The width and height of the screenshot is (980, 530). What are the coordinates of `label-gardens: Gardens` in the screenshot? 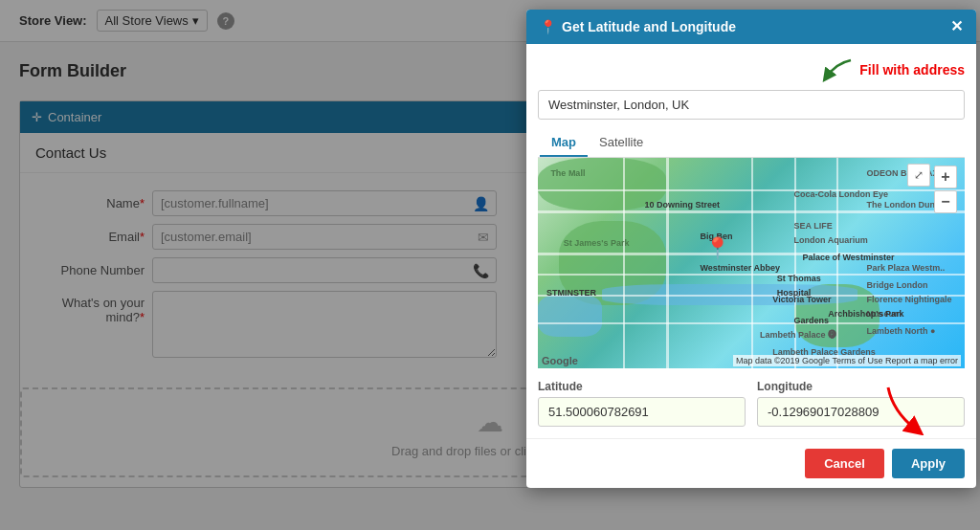 It's located at (812, 320).